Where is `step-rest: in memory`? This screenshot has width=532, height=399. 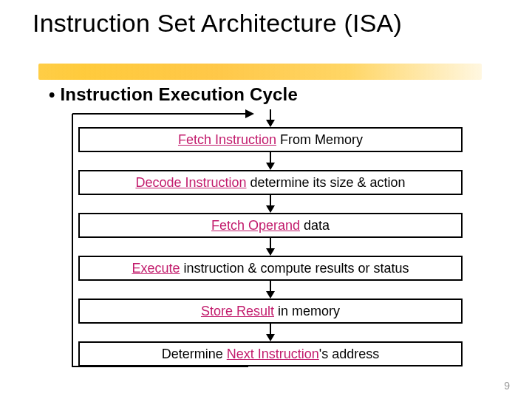 step-rest: in memory is located at coordinates (307, 311).